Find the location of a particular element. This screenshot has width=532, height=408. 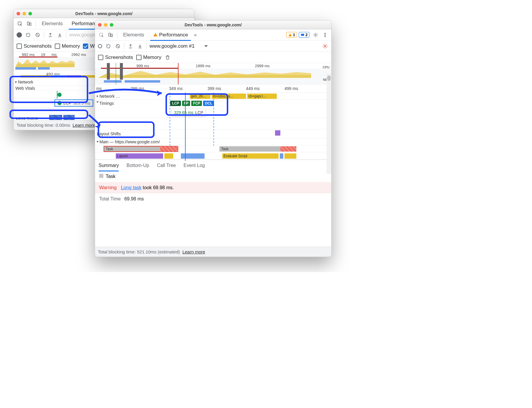

eval-label: Evaluate Script is located at coordinates (236, 156).